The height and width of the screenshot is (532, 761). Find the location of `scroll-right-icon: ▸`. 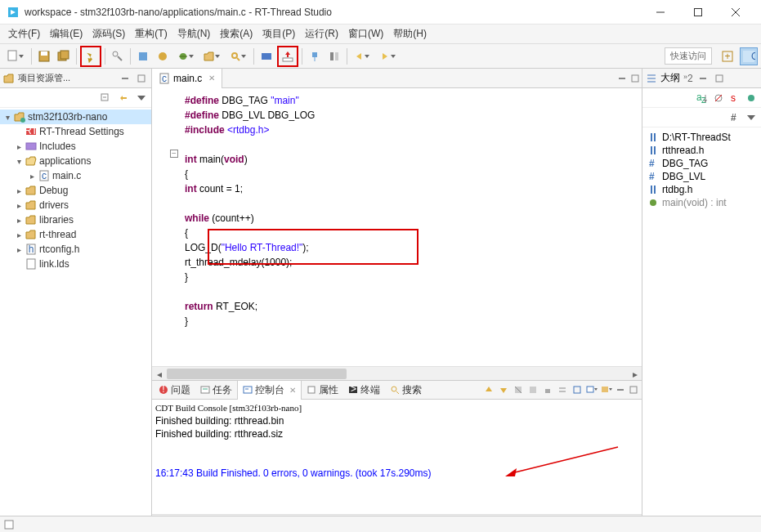

scroll-right-icon: ▸ is located at coordinates (634, 374).